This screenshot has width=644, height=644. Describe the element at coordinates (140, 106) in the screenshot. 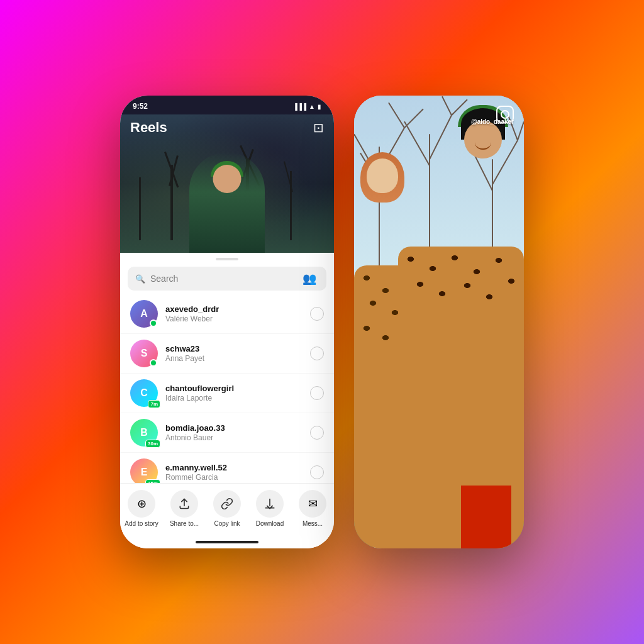

I see `status-time: 9:52` at that location.